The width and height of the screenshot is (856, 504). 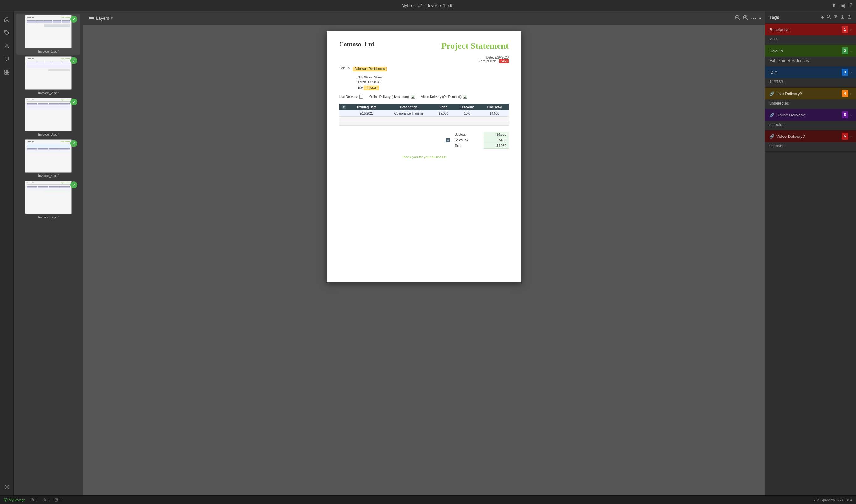 What do you see at coordinates (409, 113) in the screenshot?
I see `cell-description: Compliance Training` at bounding box center [409, 113].